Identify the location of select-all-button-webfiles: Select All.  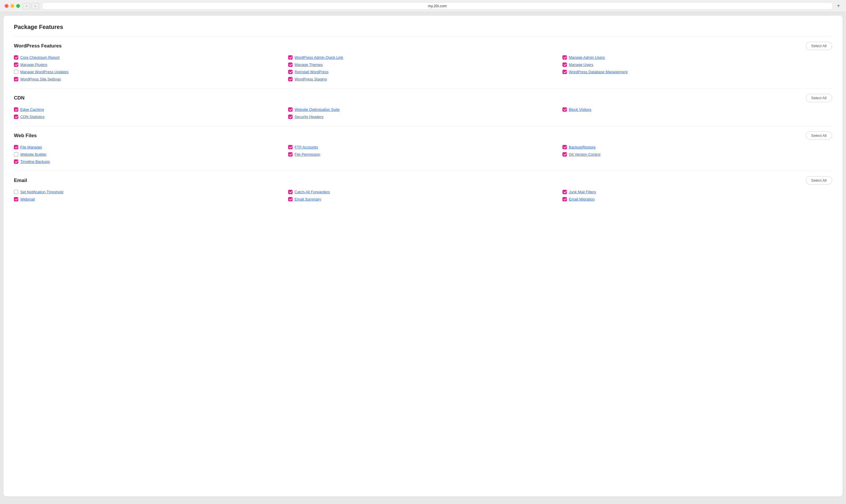
(819, 136).